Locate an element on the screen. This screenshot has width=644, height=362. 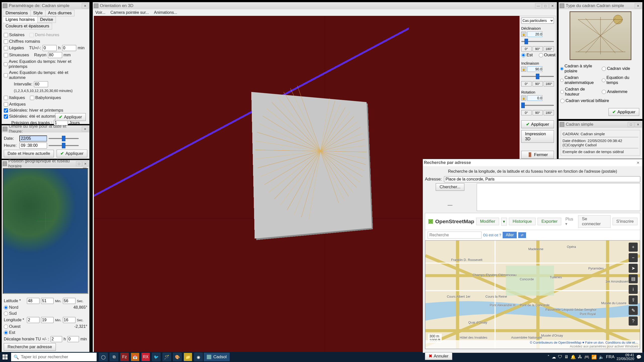
taskview-icon: ⧉ is located at coordinates (114, 357).